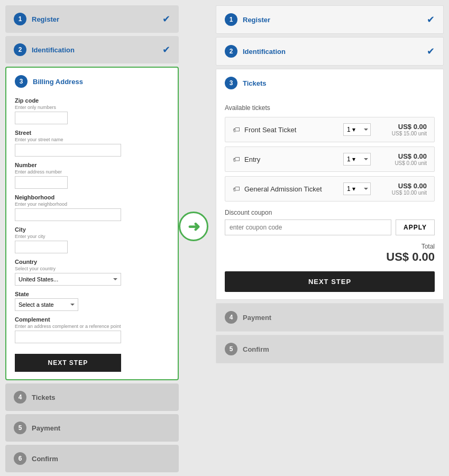 This screenshot has height=476, width=449. Describe the element at coordinates (194, 226) in the screenshot. I see `arrow-right-icon: ➜` at that location.